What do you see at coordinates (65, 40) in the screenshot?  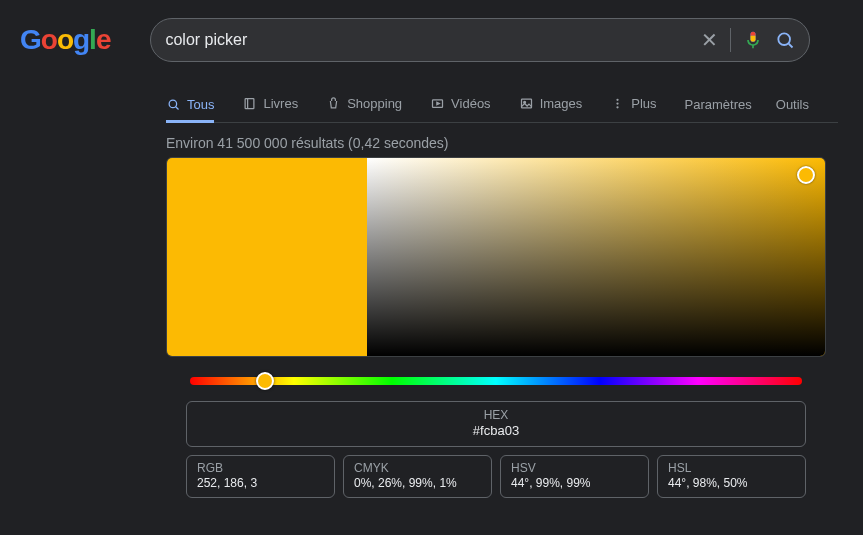 I see `google-logo: Google` at bounding box center [65, 40].